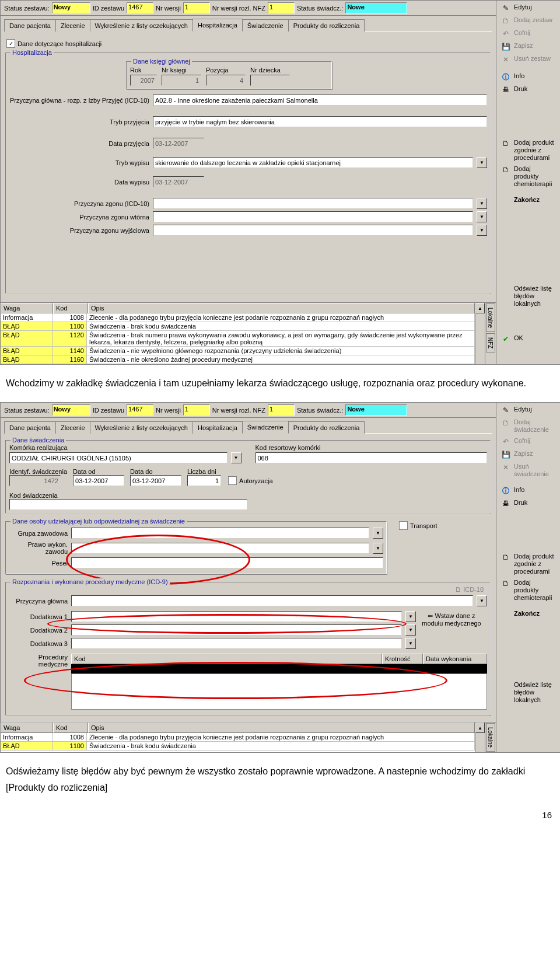 Image resolution: width=560 pixels, height=953 pixels. What do you see at coordinates (372, 458) in the screenshot?
I see `kodres-field: 068` at bounding box center [372, 458].